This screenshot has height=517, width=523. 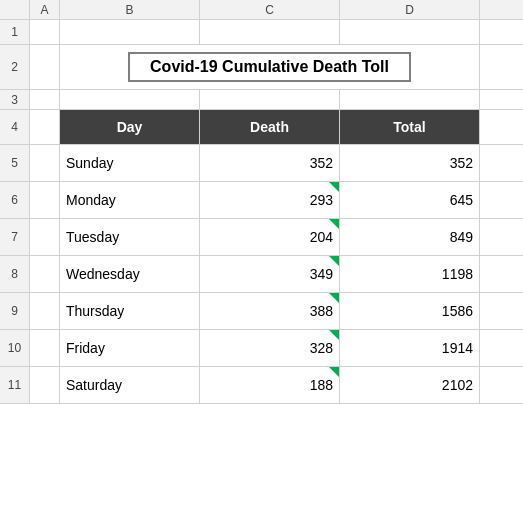 What do you see at coordinates (262, 164) in the screenshot?
I see `row-5: 5 Sunday 352 352` at bounding box center [262, 164].